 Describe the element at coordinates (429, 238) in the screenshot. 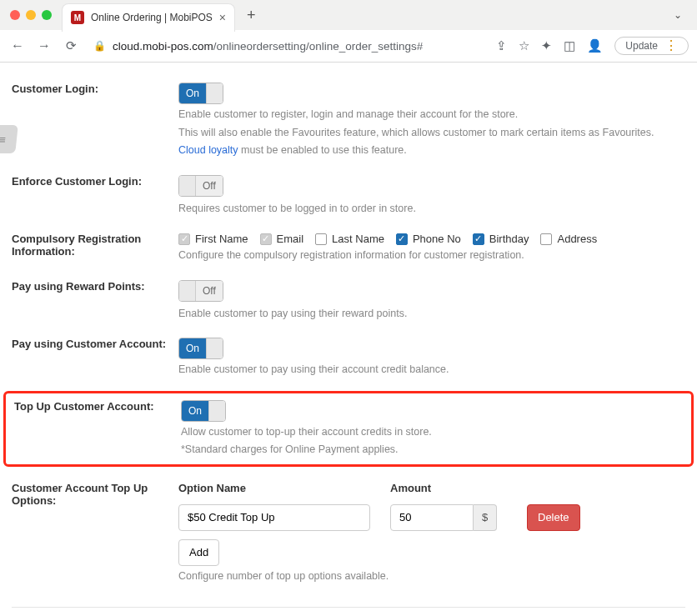

I see `checkbox-phone-no: ✓Phone No` at that location.